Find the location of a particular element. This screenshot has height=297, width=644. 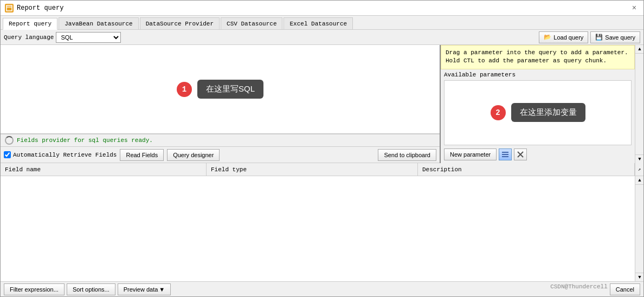

watermark: CSDN@Thundercell is located at coordinates (579, 289).